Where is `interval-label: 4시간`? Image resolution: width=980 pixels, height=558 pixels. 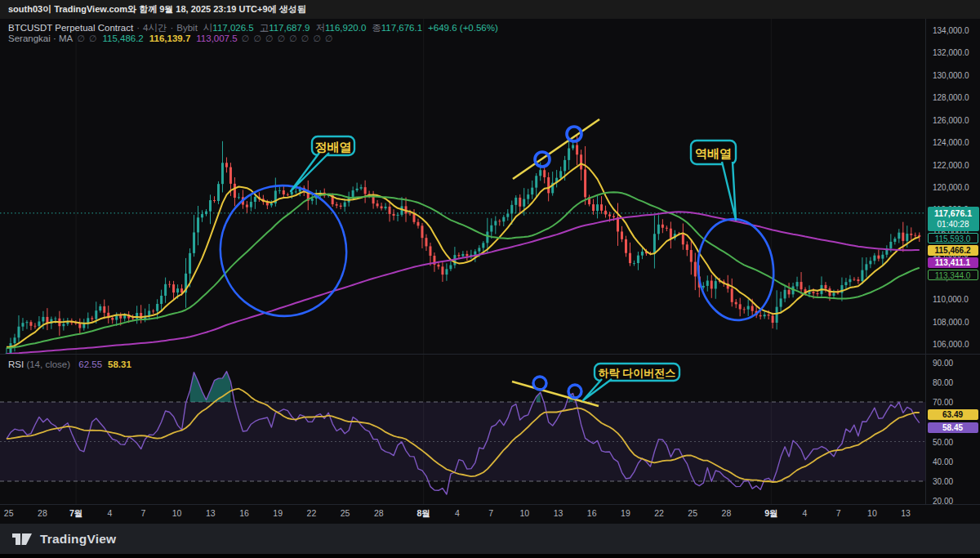 interval-label: 4시간 is located at coordinates (155, 28).